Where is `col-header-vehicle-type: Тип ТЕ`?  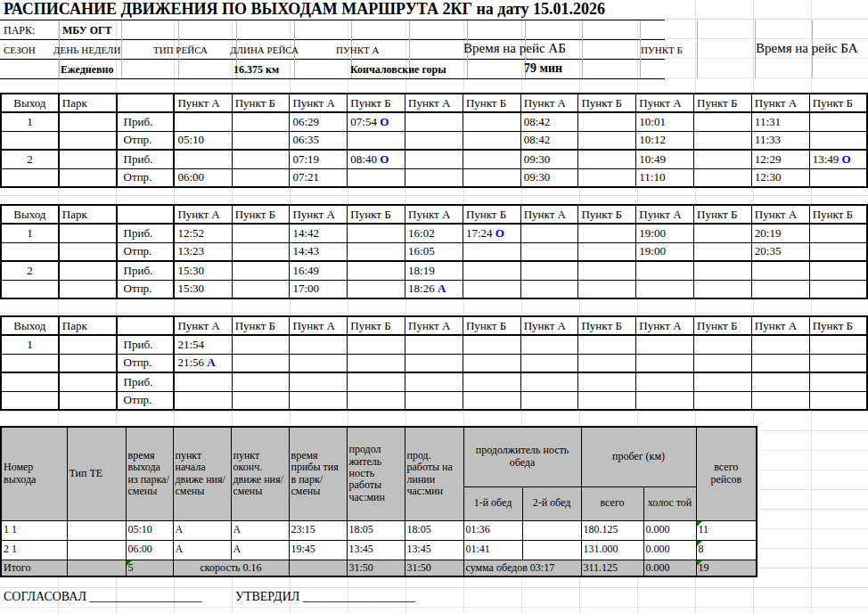
col-header-vehicle-type: Тип ТЕ is located at coordinates (96, 474).